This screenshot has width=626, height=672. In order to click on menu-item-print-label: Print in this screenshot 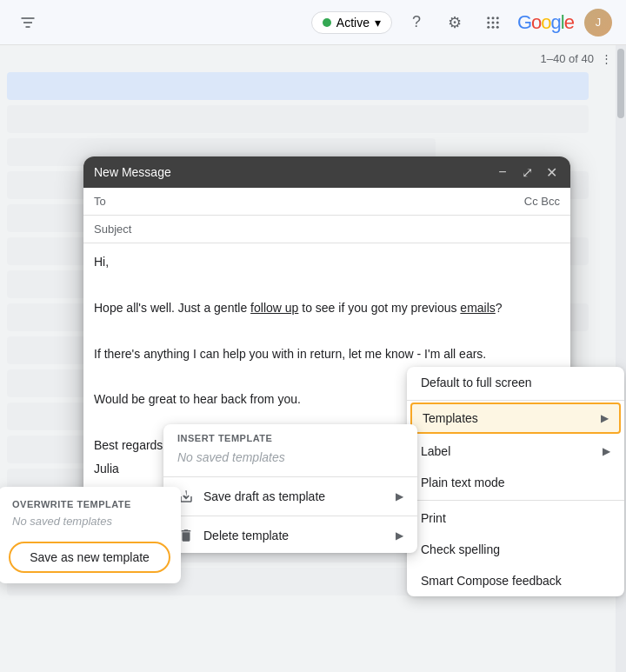, I will do `click(433, 518)`.